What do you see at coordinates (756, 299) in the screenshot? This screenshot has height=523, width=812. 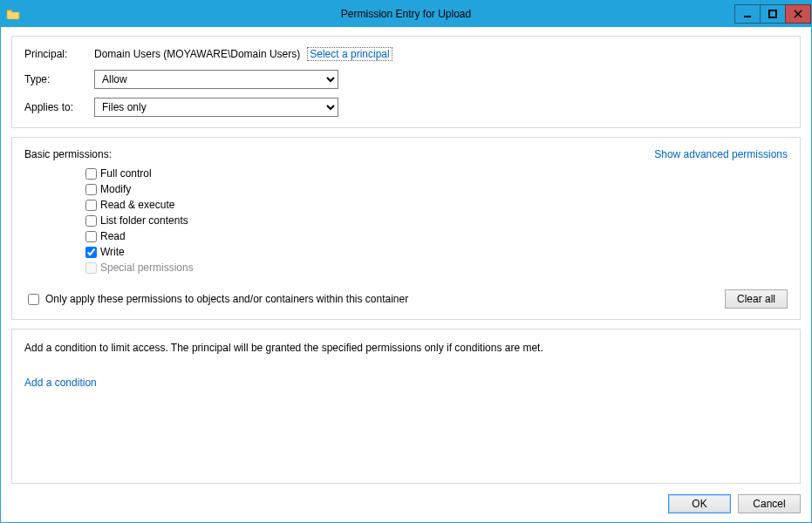 I see `clear-all-button: Clear all` at bounding box center [756, 299].